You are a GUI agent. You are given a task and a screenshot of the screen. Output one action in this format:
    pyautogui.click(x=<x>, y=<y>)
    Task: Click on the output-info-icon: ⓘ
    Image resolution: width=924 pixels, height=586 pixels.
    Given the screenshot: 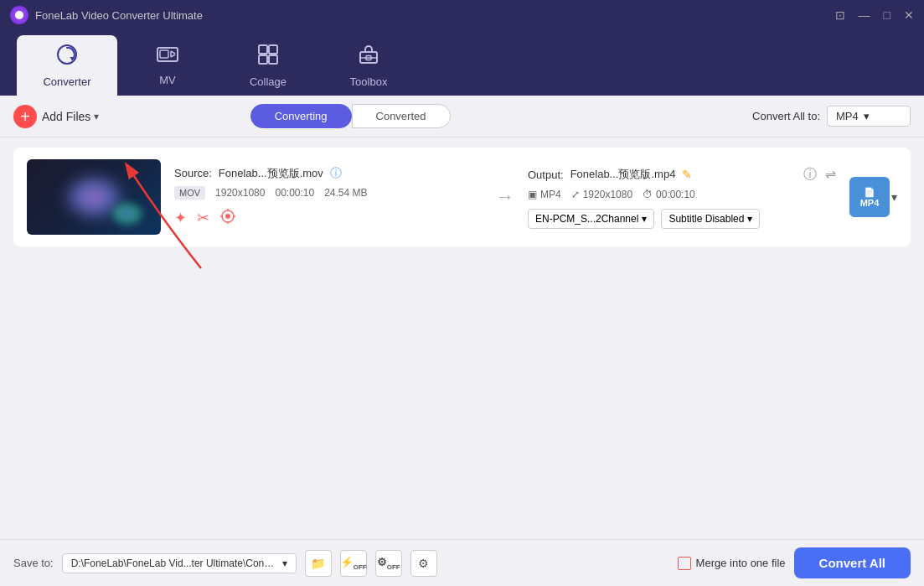 What is the action you would take?
    pyautogui.click(x=810, y=174)
    